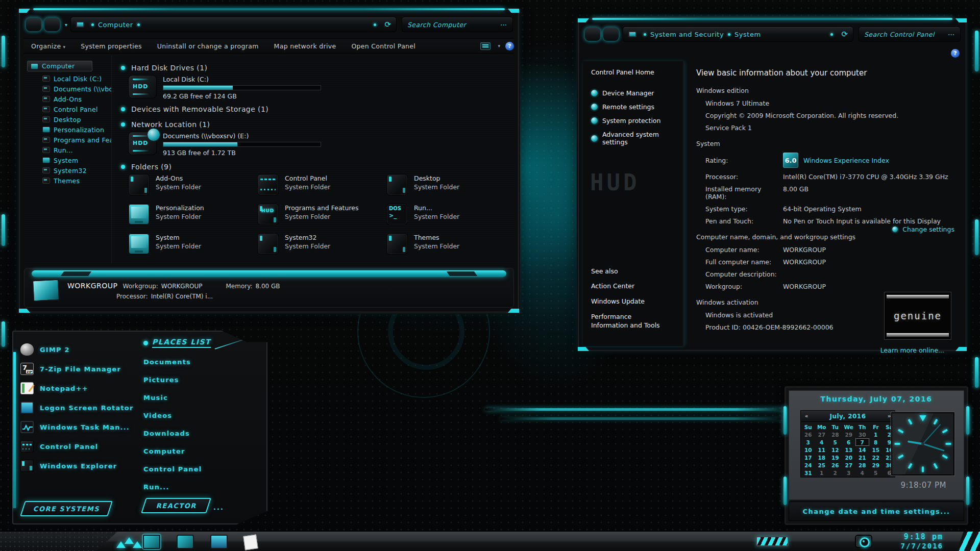 The width and height of the screenshot is (980, 551). I want to click on tree-item-local-disk: Local Disk (C:), so click(69, 79).